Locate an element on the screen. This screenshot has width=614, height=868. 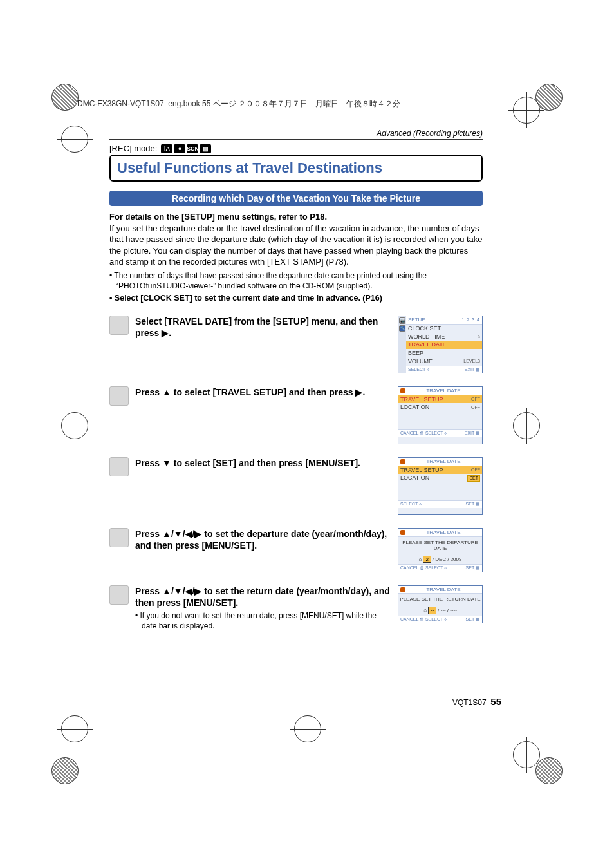
return-date-screenshot: TRAVEL DATE PLEASE SET THE RETURN DATE ⌂… is located at coordinates (440, 604).